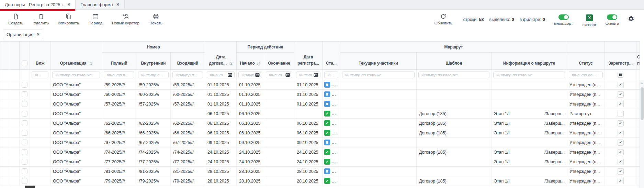 This screenshot has width=644, height=188. Describe the element at coordinates (40, 75) in the screenshot. I see `filter-vlzh-input` at that location.